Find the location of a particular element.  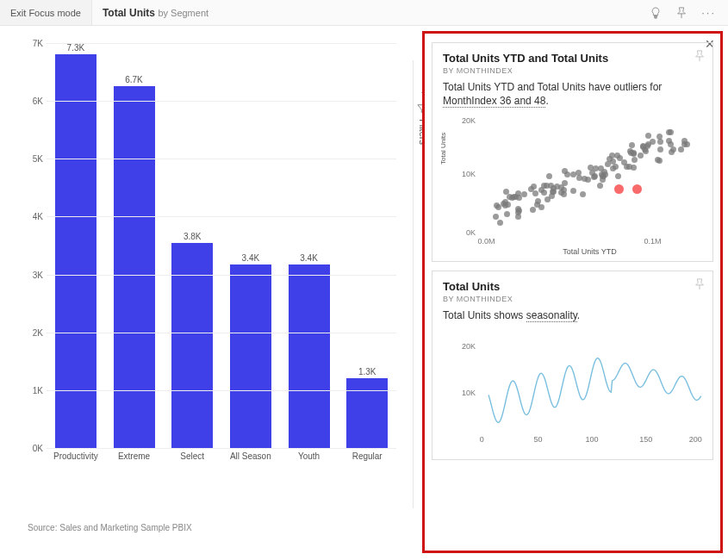

y-axis: 0K1K2K3K4K5K6K7K is located at coordinates (32, 246).